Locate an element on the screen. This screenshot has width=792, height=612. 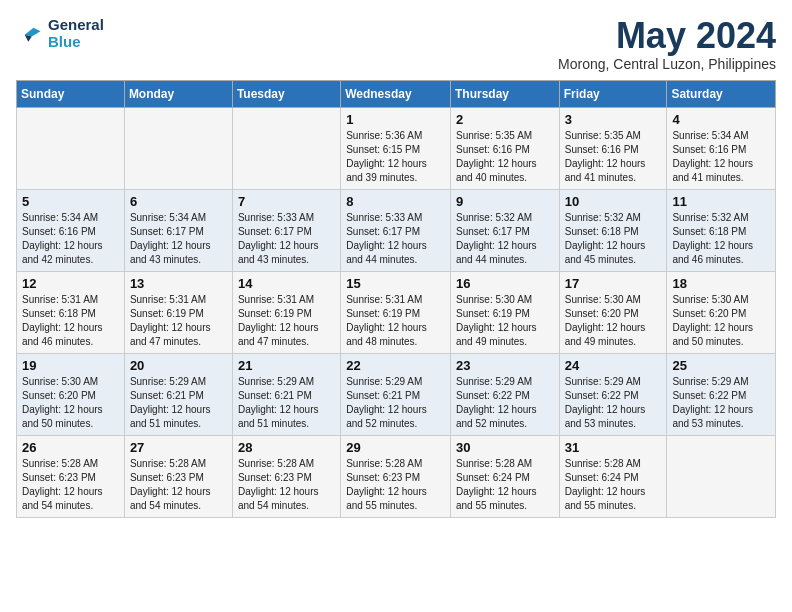
location: Morong, Central Luzon, Philippines is located at coordinates (667, 64).